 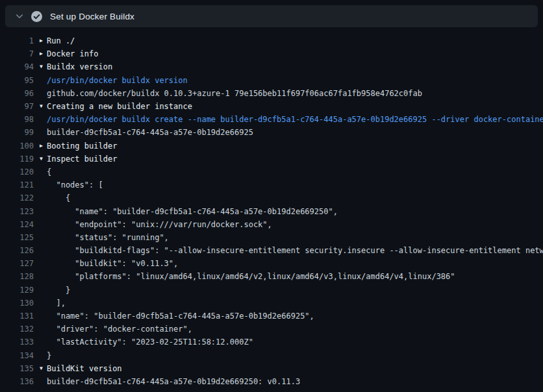 I want to click on log-group-line: 119▼Inspect builder, so click(x=272, y=159).